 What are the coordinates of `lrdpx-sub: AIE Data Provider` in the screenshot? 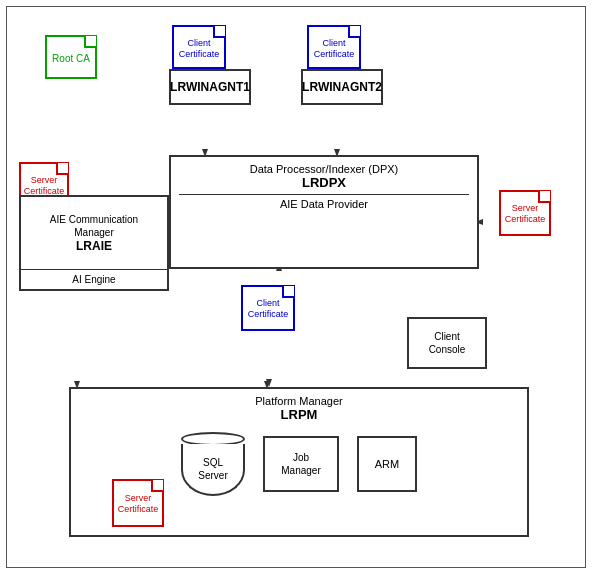 It's located at (324, 204).